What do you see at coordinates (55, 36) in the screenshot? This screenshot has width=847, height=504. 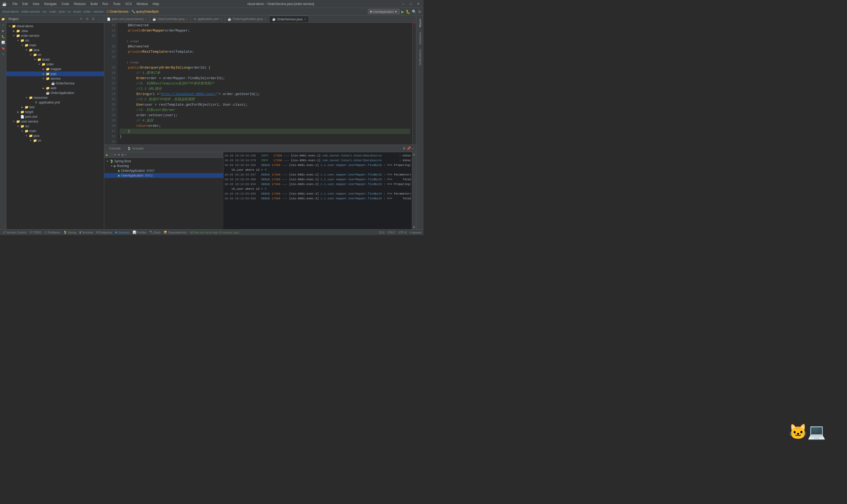 I see `tree-item-order-service: ▼ 📁 order-service` at bounding box center [55, 36].